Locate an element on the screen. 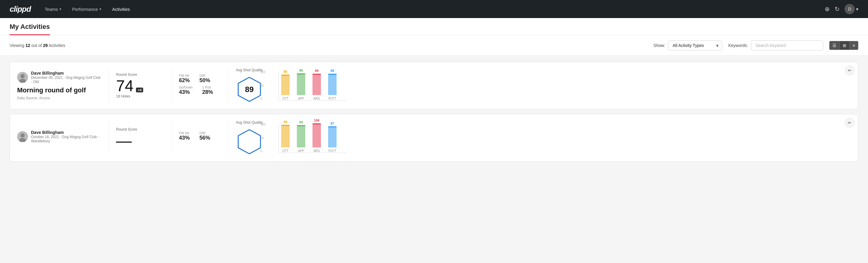 This screenshot has width=868, height=263. bar-chart: 100500 94 OTT 93 APP 106 ARG is located at coordinates (308, 138).